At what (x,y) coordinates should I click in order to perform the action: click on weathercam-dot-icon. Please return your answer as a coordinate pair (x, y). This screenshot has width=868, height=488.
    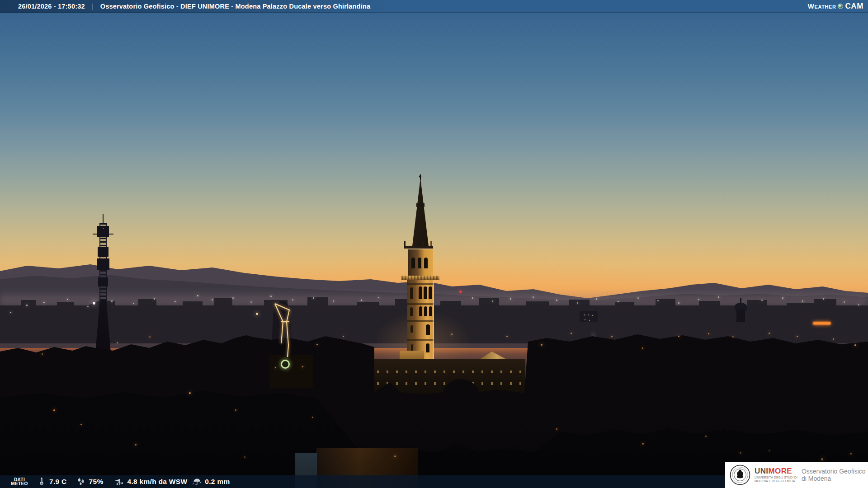
    Looking at the image, I should click on (840, 6).